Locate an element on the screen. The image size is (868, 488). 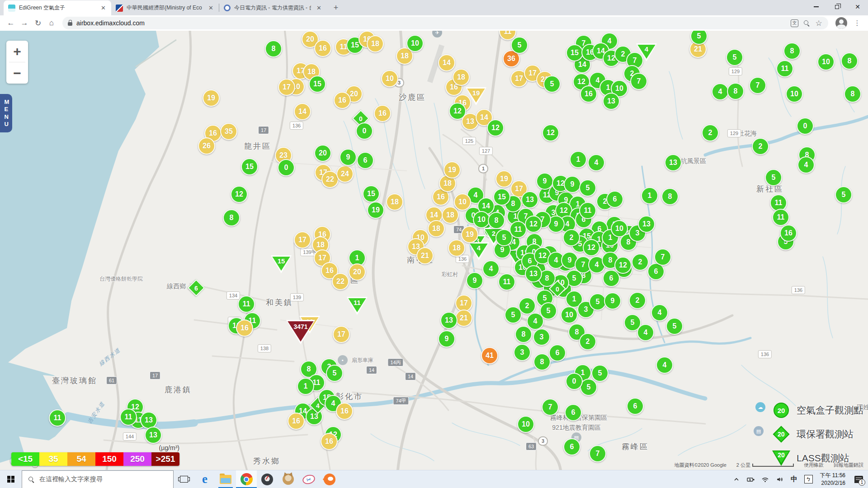
profile-avatar is located at coordinates (841, 23).